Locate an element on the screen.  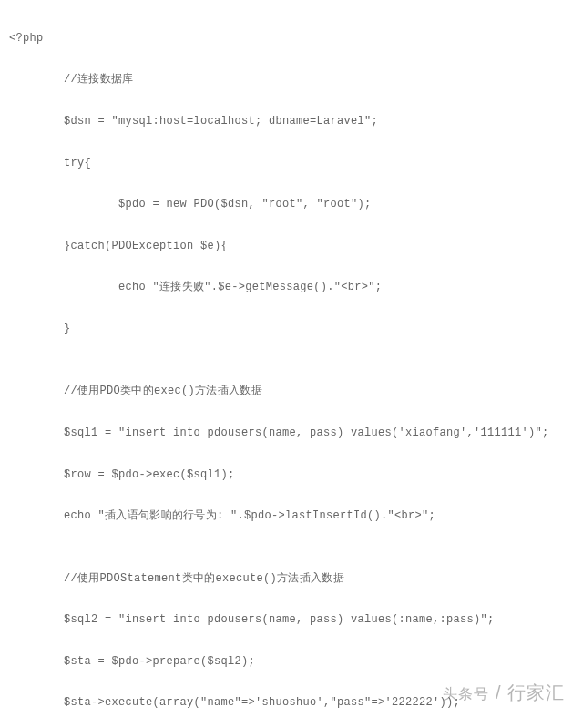
code-line: $dsn = "mysql:host=localhost; dbname=Lar… is located at coordinates (292, 122).